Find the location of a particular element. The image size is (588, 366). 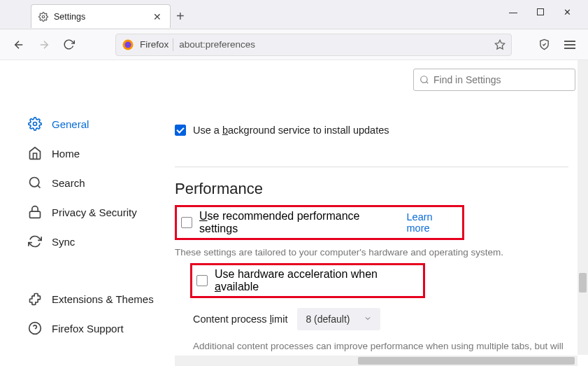

firefox-icon is located at coordinates (128, 45).